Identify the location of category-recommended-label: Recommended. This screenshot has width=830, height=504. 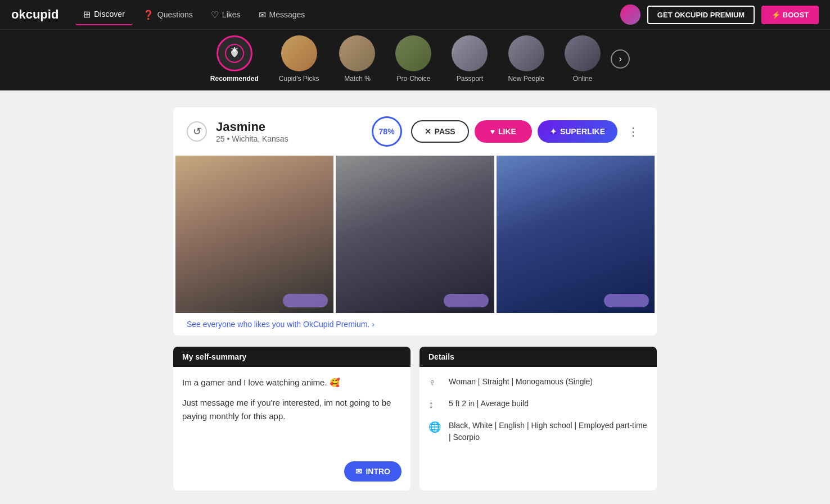
(234, 79).